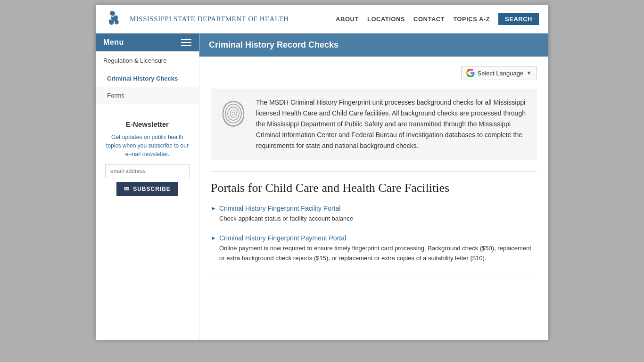  I want to click on translate-label: Select Language, so click(501, 74).